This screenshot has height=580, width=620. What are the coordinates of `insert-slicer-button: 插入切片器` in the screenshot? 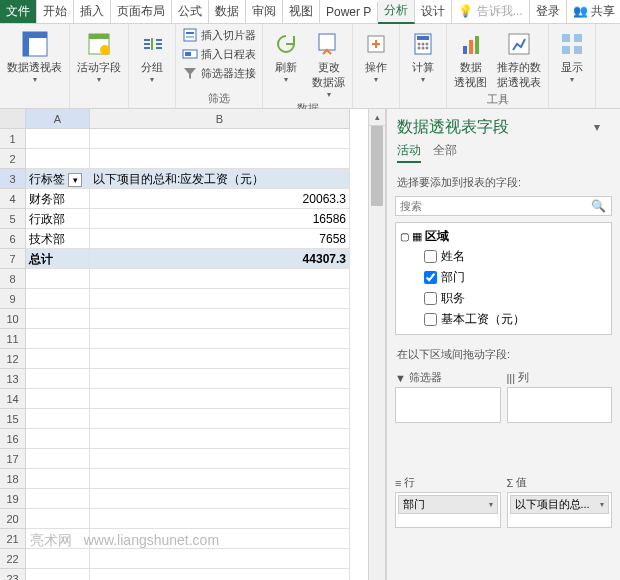 It's located at (219, 35).